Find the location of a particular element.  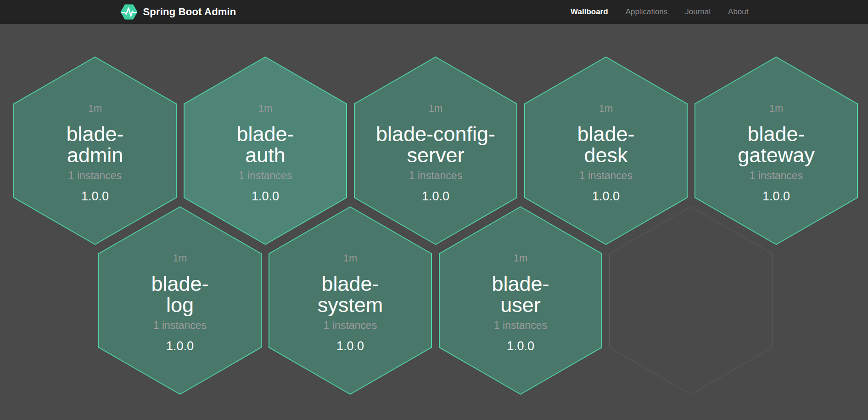

app-name: blade- gateway is located at coordinates (776, 145).